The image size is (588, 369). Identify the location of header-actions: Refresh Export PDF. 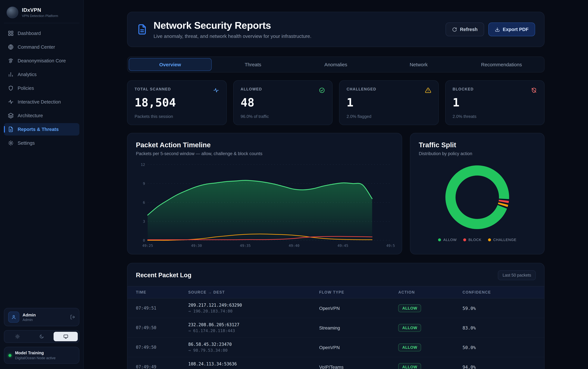
(490, 29).